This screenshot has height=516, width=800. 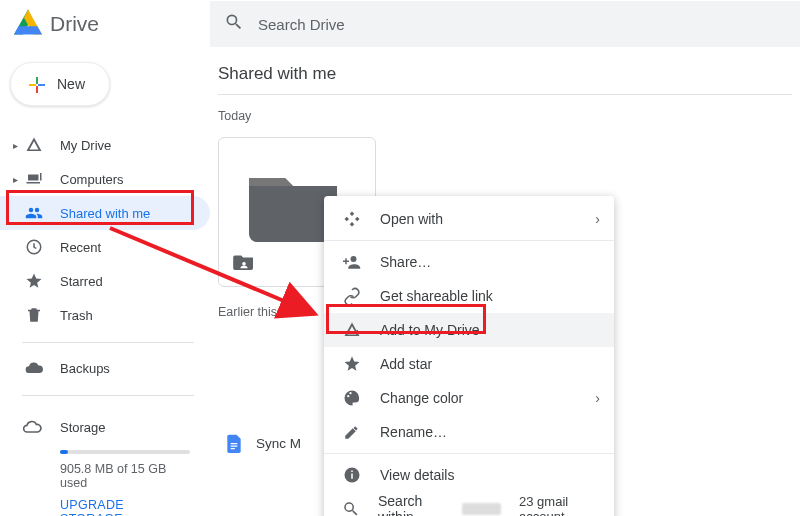 What do you see at coordinates (352, 475) in the screenshot?
I see `info-icon` at bounding box center [352, 475].